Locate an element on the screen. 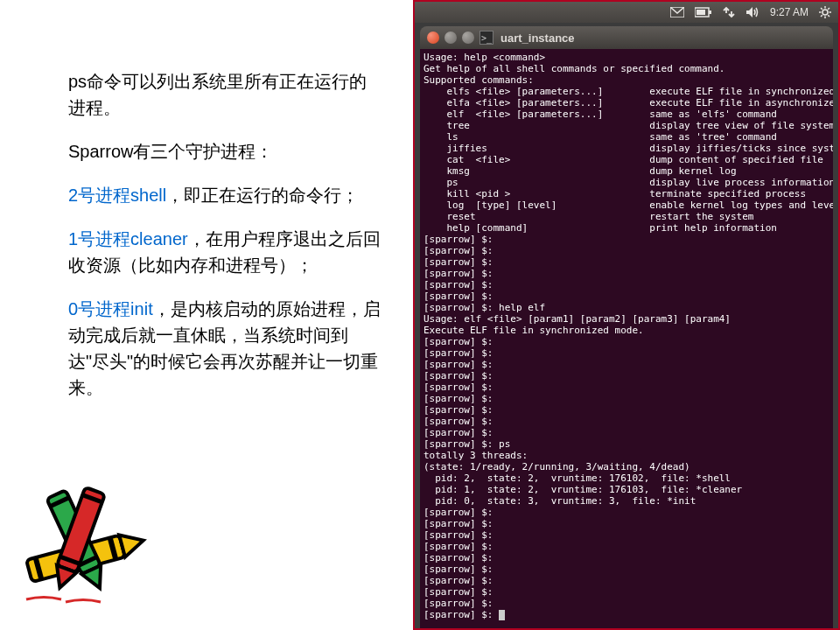 This screenshot has height=630, width=840. system-menubar: 9:27 AM is located at coordinates (626, 12).